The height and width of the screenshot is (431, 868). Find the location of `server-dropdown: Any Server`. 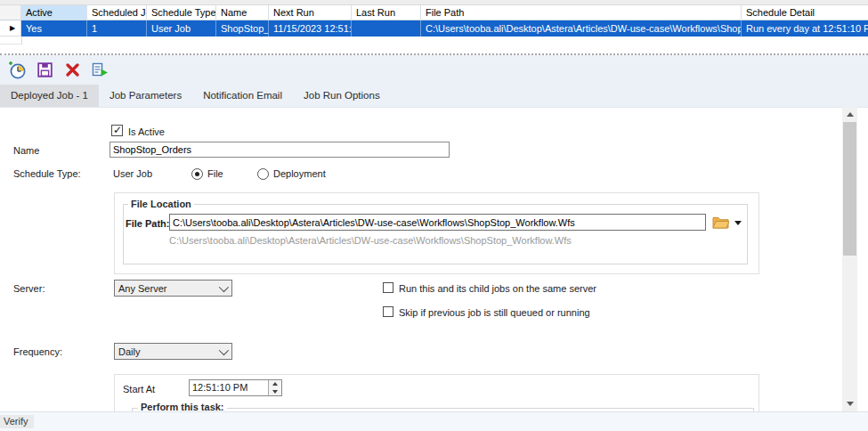

server-dropdown: Any Server is located at coordinates (173, 289).